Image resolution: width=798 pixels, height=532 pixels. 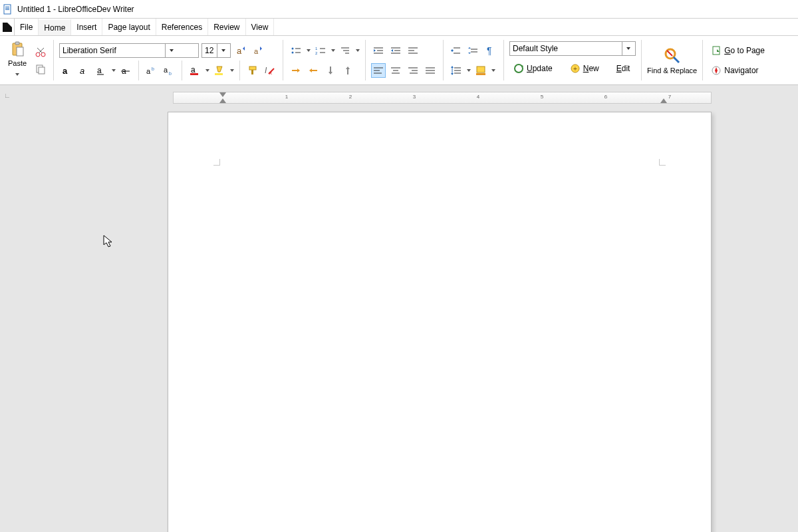 What do you see at coordinates (491, 51) in the screenshot?
I see `formatting-marks-button: ¶` at bounding box center [491, 51].